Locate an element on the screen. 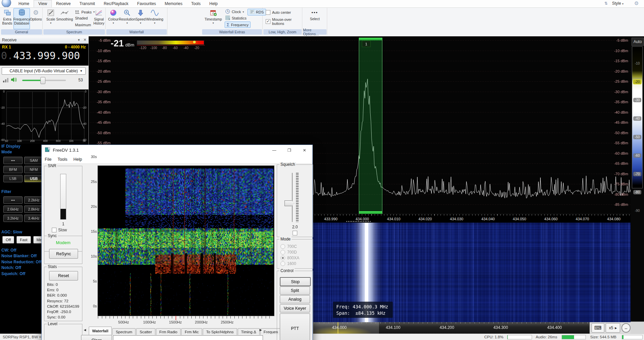 This screenshot has height=340, width=644. band-top-cap is located at coordinates (371, 39).